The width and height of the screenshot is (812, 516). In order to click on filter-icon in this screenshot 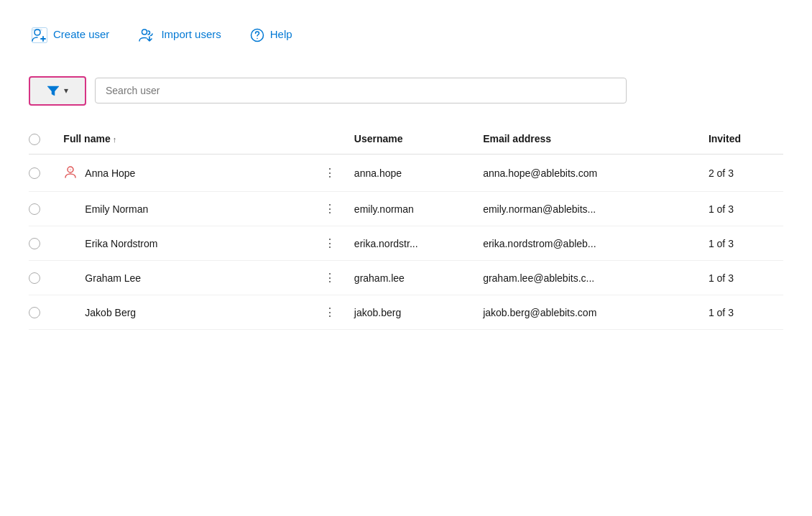, I will do `click(53, 91)`.